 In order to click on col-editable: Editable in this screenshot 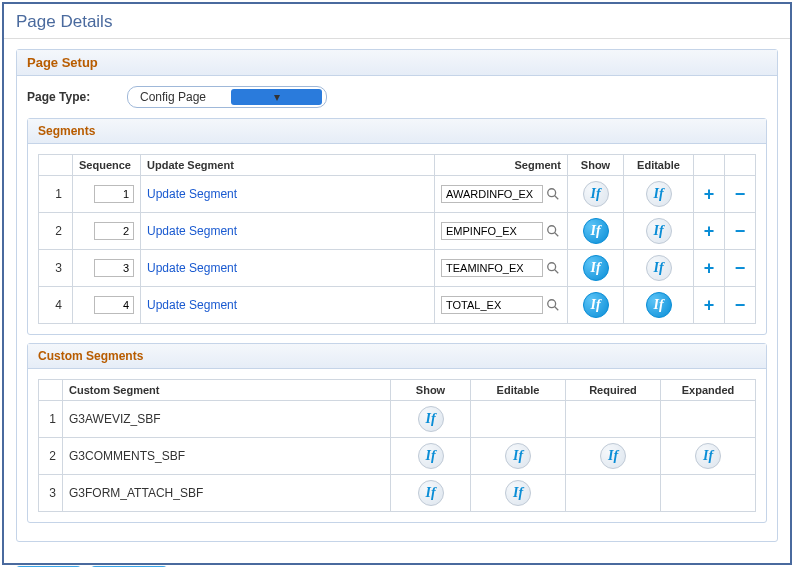, I will do `click(659, 166)`.